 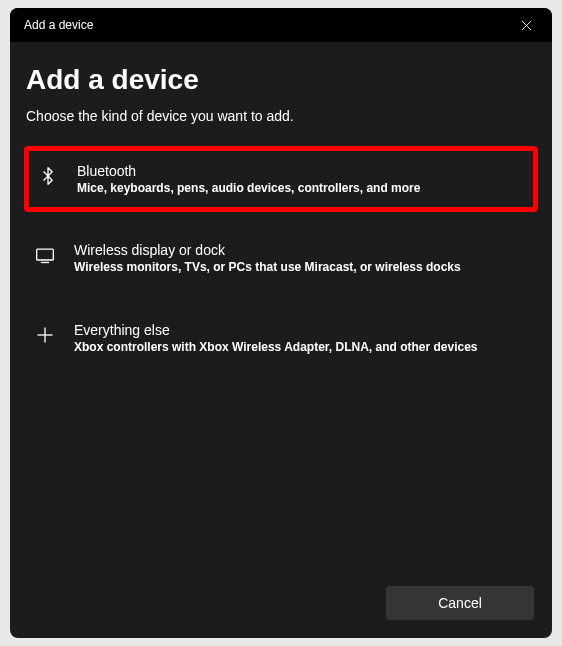 I want to click on page-subtitle: Choose the kind of device you want to ad…, so click(x=281, y=116).